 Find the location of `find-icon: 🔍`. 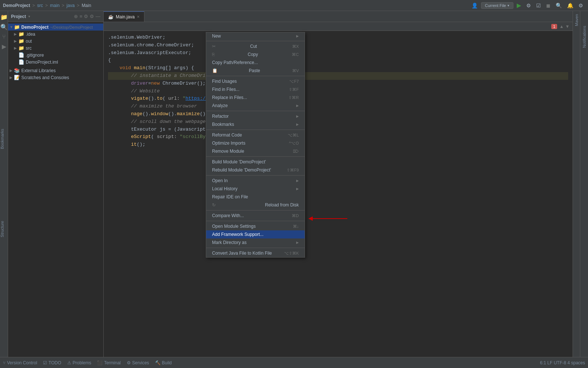

find-icon: 🔍 is located at coordinates (4, 27).